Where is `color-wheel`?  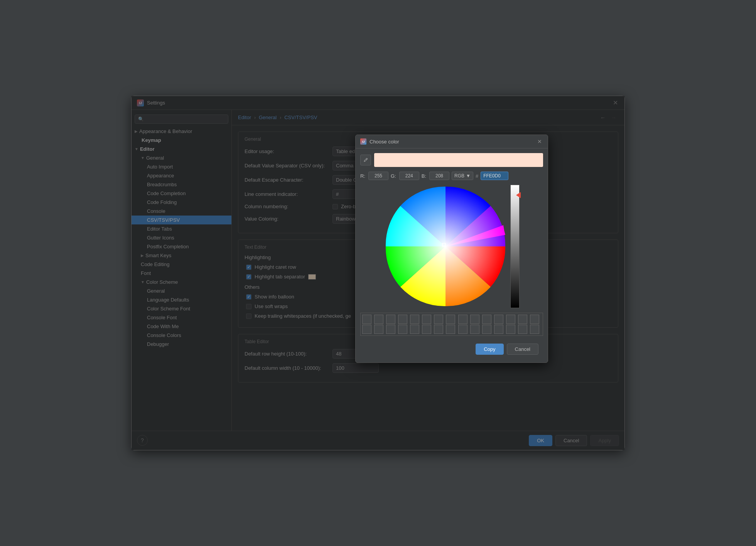
color-wheel is located at coordinates (446, 246).